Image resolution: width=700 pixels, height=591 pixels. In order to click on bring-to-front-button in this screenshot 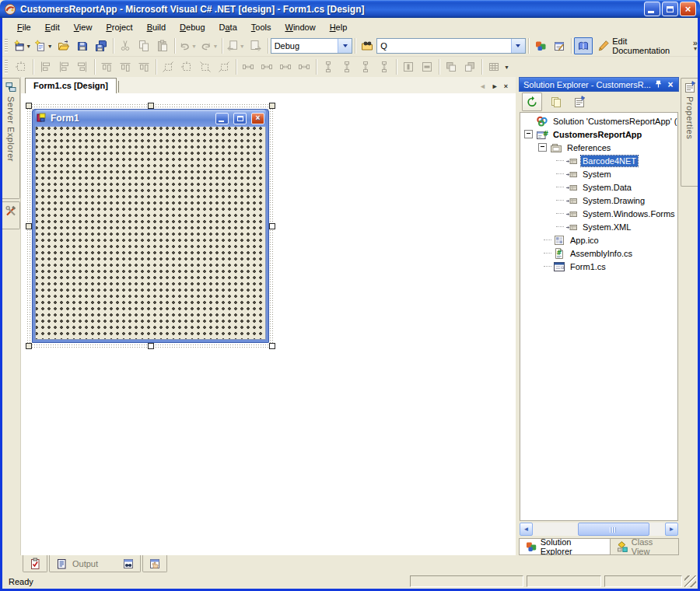, I will do `click(451, 67)`.